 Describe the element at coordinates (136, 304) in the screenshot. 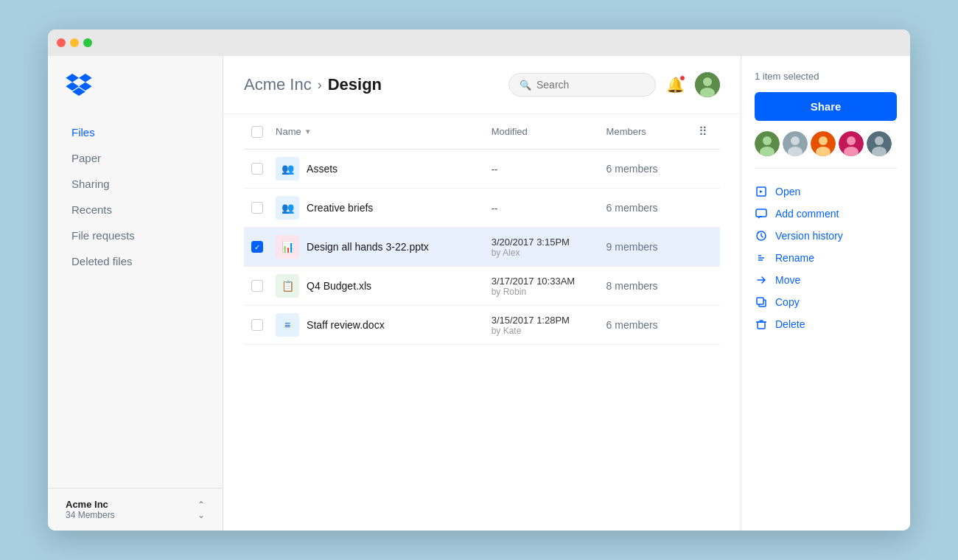

I see `sidebar-nav: Files Paper Sharing Recents File request…` at that location.